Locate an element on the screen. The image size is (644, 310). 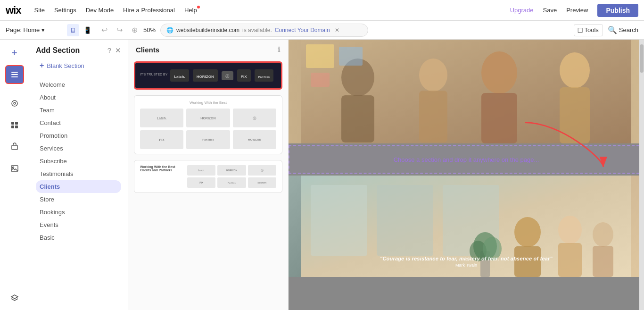
plugins-icon is located at coordinates (15, 147).